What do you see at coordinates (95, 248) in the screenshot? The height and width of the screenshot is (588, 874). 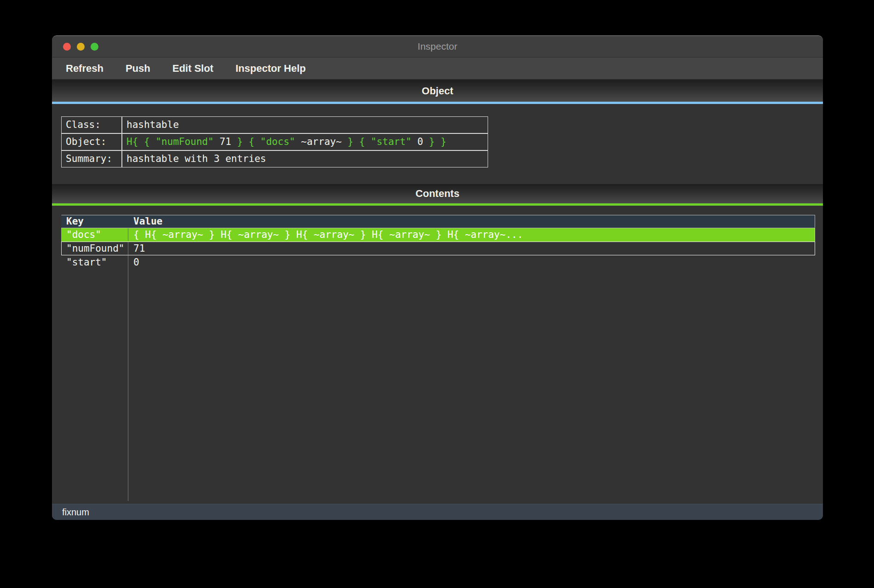 I see `row-key: "numFound"` at bounding box center [95, 248].